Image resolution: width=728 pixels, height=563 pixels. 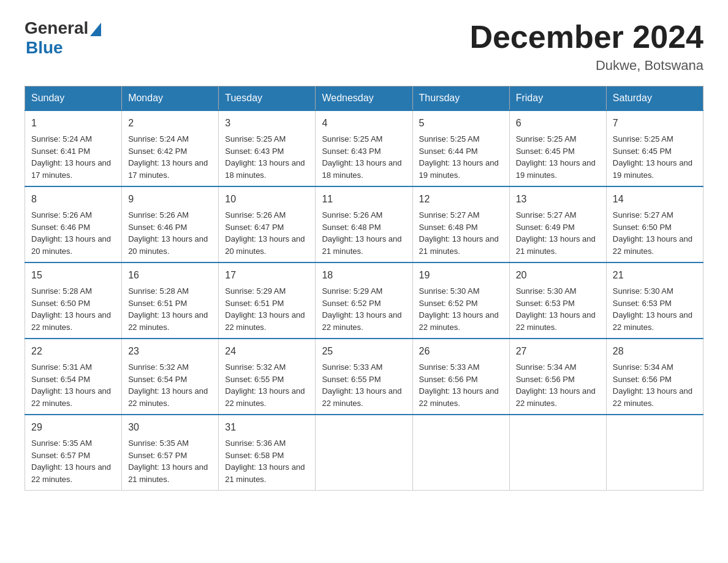 What do you see at coordinates (654, 123) in the screenshot?
I see `day-number: 7` at bounding box center [654, 123].